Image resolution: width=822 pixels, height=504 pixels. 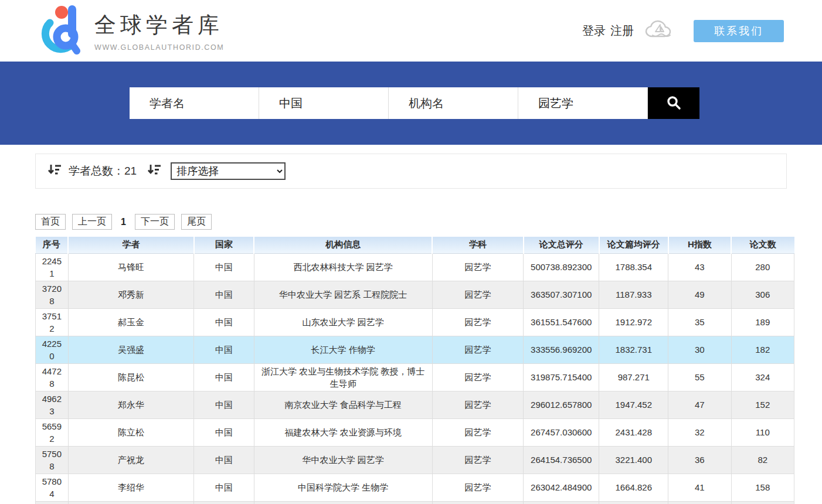 What do you see at coordinates (415, 404) in the screenshot?
I see `table-row: 49623郑永华中国南京农业大学 食品科学与工程园艺学296012.657800…` at bounding box center [415, 404].